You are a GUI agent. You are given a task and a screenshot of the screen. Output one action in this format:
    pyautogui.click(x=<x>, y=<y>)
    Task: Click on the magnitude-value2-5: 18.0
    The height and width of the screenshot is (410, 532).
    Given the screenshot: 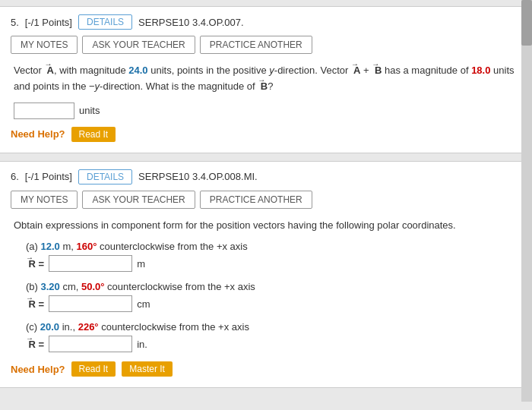 What is the action you would take?
    pyautogui.click(x=480, y=70)
    